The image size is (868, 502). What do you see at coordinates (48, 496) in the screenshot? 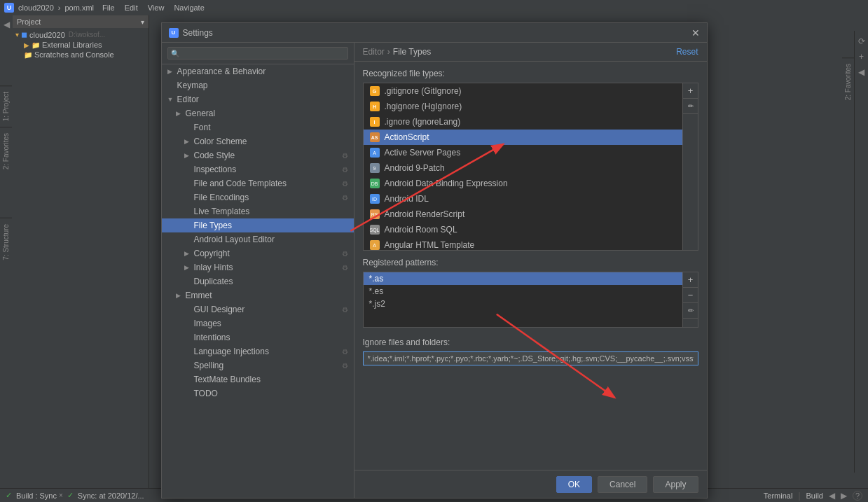
I see `sync-label: Sync` at bounding box center [48, 496].